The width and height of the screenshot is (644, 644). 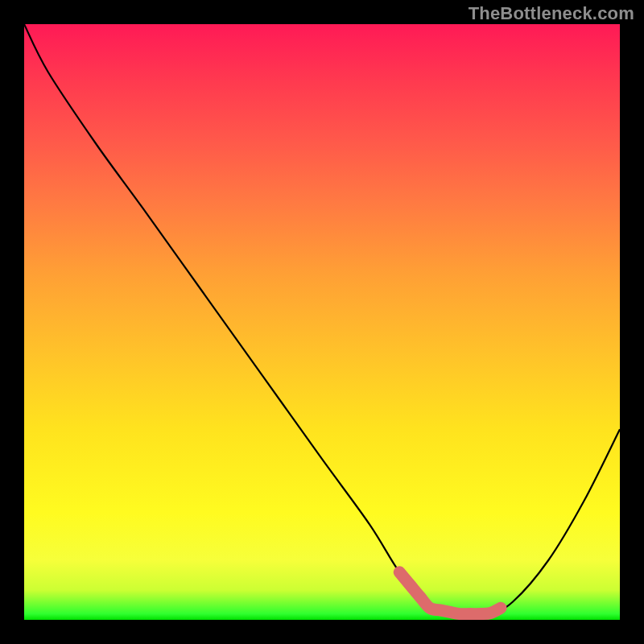 I want to click on optimal-range-highlight, so click(x=450, y=593).